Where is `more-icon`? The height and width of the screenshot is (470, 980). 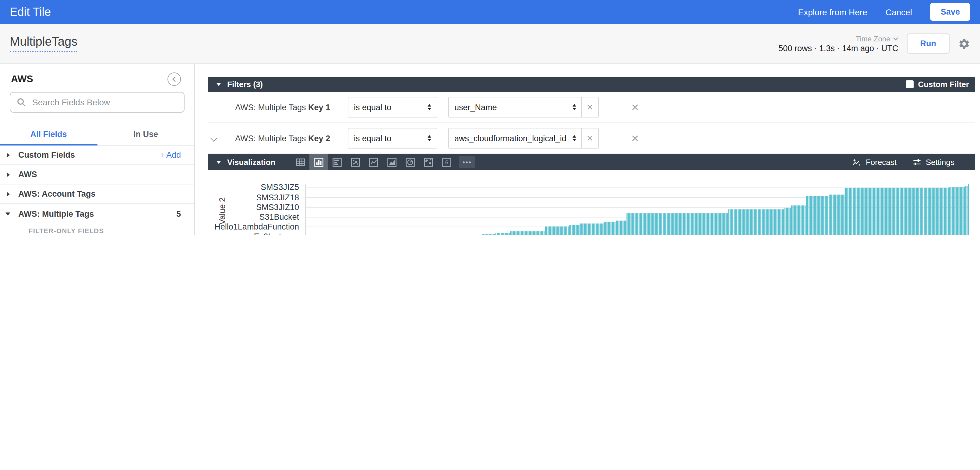
more-icon is located at coordinates (467, 162).